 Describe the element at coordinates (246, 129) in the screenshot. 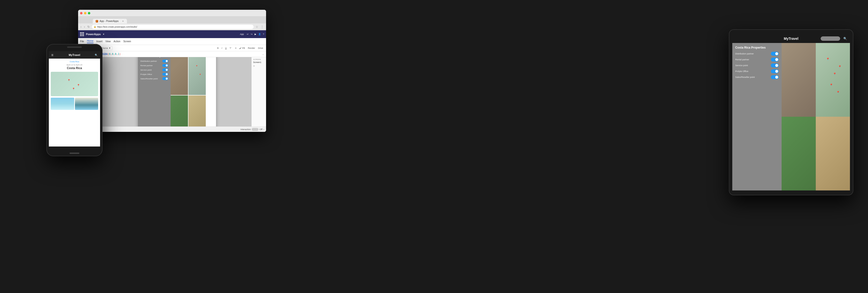

I see `interaction-label: Interaction` at that location.